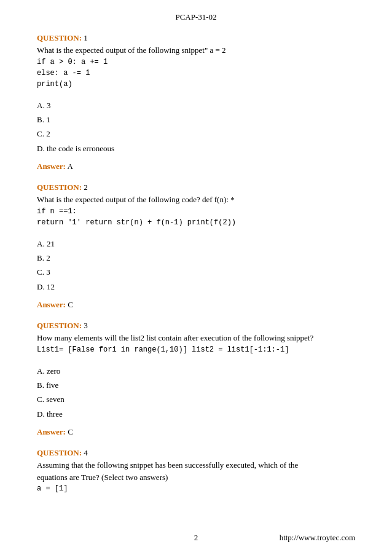 The image size is (392, 555). Describe the element at coordinates (102, 477) in the screenshot. I see `question-4-intro2: equations are True? (Select two answers)` at that location.